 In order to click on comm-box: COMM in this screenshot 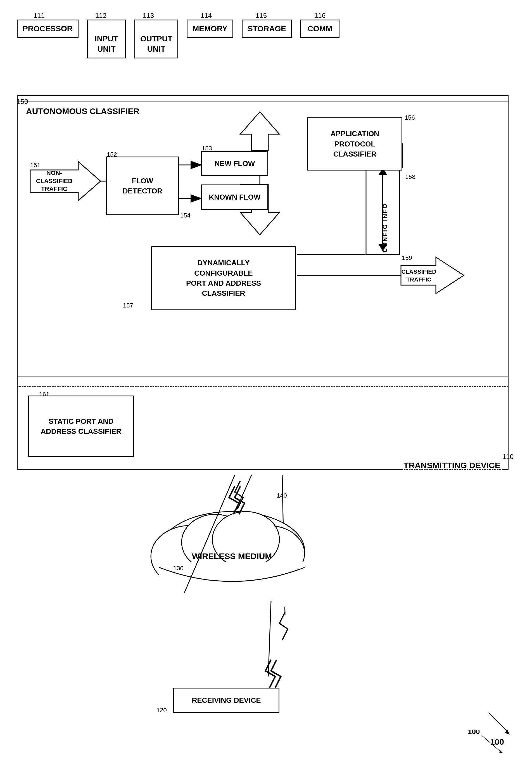, I will do `click(320, 29)`.